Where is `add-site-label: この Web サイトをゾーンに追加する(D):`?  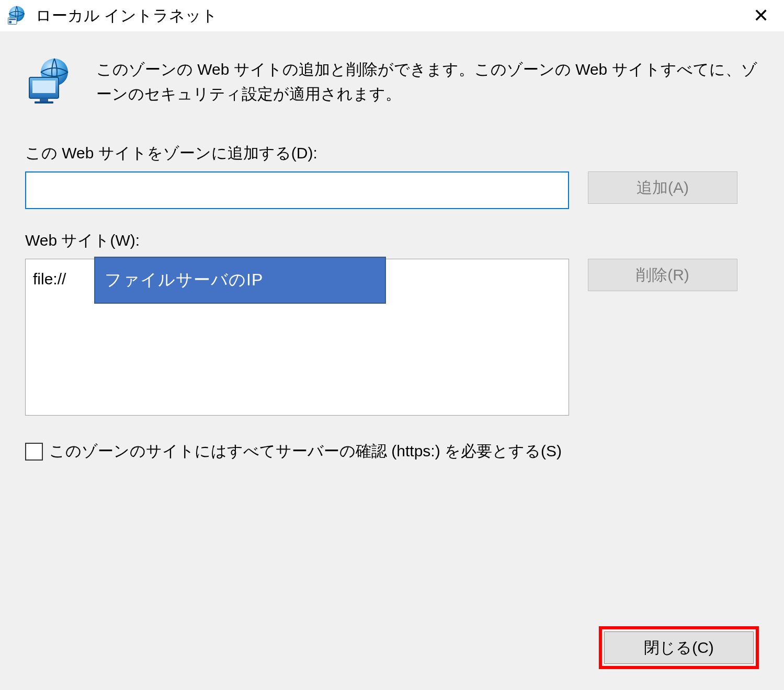
add-site-label: この Web サイトをゾーンに追加する(D): is located at coordinates (392, 154).